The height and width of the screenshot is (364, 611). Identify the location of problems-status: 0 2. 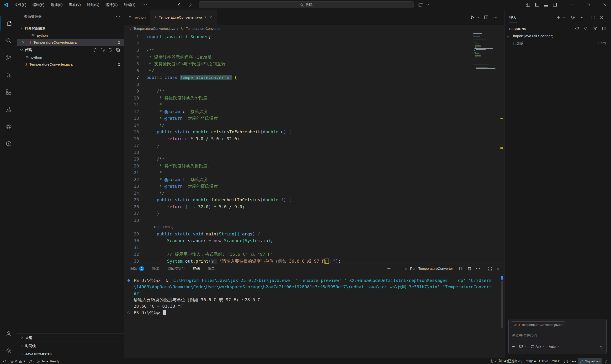
(18, 361).